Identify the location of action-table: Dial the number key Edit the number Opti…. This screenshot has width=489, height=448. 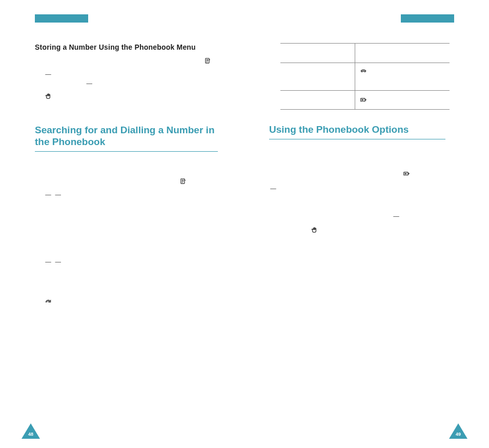
(365, 76).